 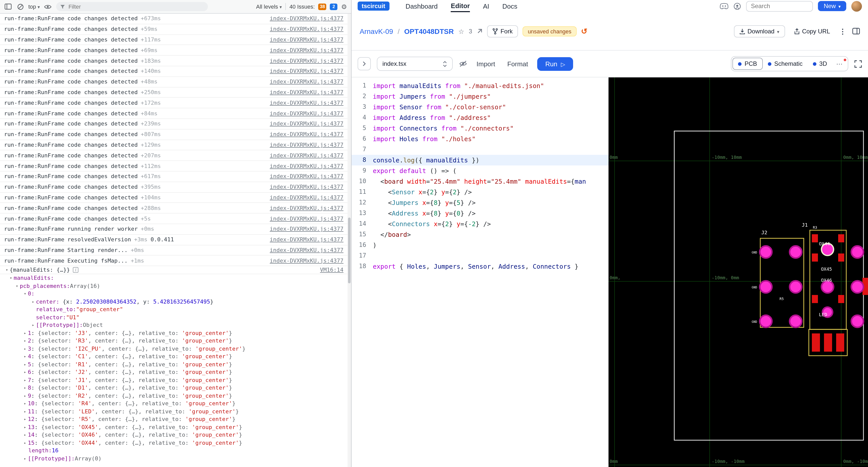 I want to click on nav-docs: Docs, so click(x=510, y=6).